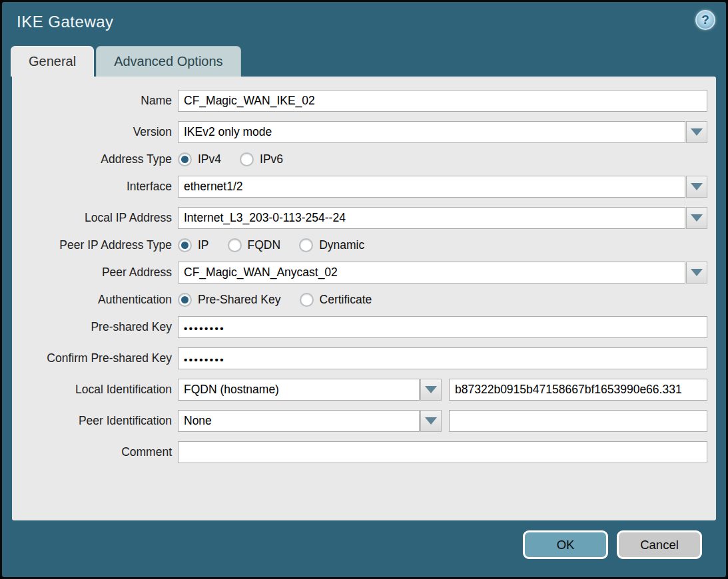  What do you see at coordinates (442, 273) in the screenshot?
I see `peer-address-dropdown: CF_Magic_WAN_Anycast_02` at bounding box center [442, 273].